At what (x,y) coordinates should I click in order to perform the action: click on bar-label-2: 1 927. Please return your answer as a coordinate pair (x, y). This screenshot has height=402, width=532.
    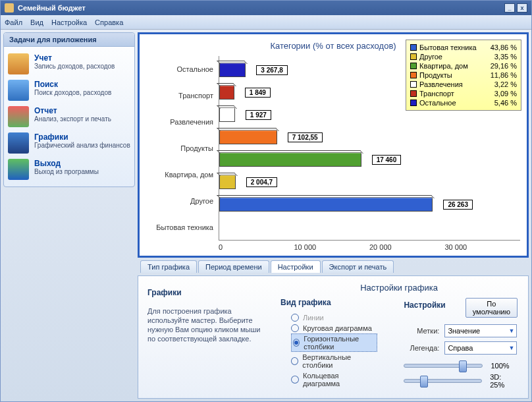
    Looking at the image, I should click on (258, 115).